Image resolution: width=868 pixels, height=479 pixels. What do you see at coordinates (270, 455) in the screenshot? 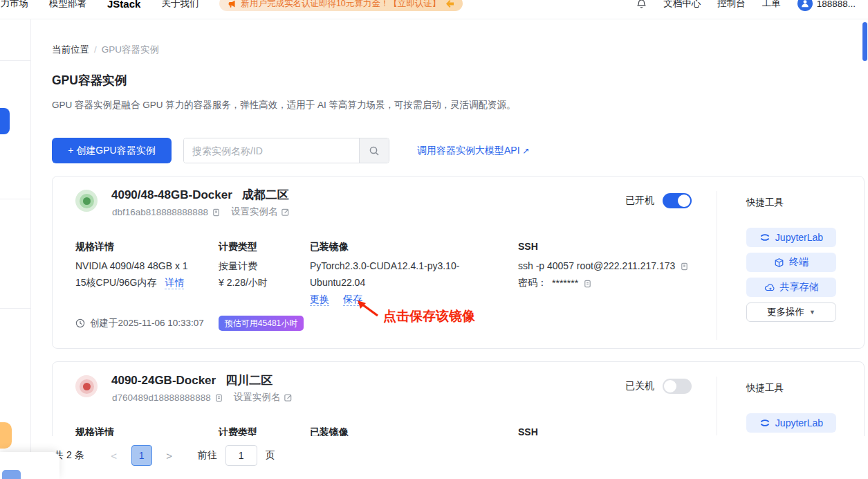
I see `goto-unit-label: 页` at bounding box center [270, 455].